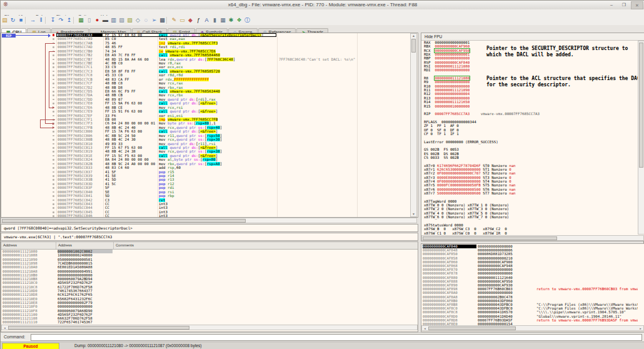 The width and height of the screenshot is (644, 349). What do you see at coordinates (21, 20) in the screenshot?
I see `stop-icon: ■` at bounding box center [21, 20].